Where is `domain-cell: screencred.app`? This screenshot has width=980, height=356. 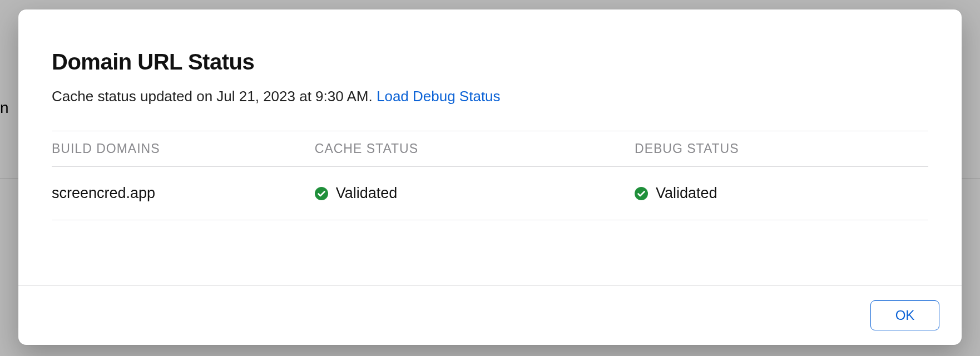
domain-cell: screencred.app is located at coordinates (184, 194).